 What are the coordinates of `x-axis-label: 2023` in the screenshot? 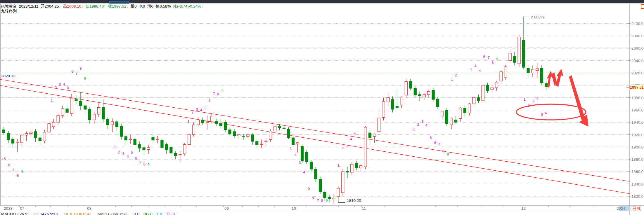 It's located at (8, 208).